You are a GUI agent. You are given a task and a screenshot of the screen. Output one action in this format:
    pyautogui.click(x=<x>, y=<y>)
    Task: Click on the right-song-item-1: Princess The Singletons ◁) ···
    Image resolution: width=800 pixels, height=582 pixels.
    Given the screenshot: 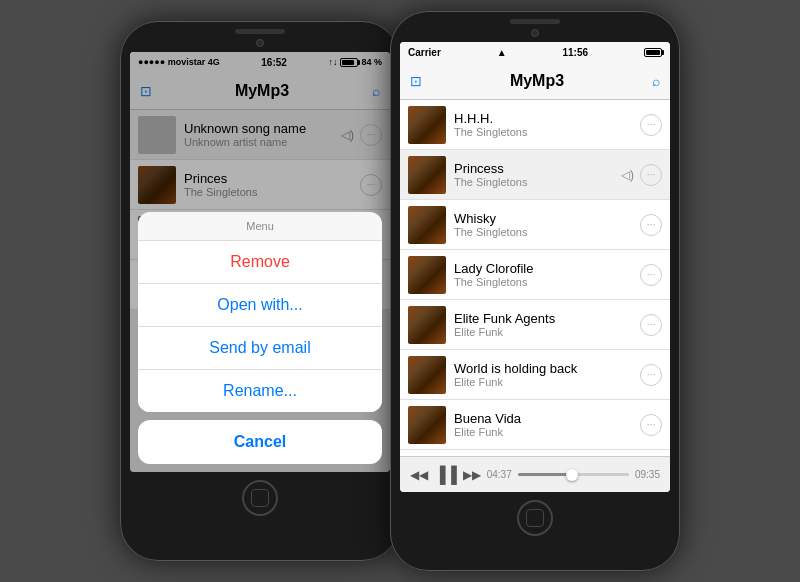 What is the action you would take?
    pyautogui.click(x=535, y=175)
    